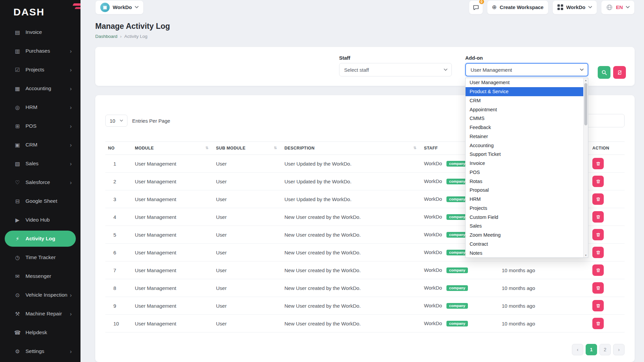  I want to click on sidebar-item-label: Activity Log, so click(40, 239).